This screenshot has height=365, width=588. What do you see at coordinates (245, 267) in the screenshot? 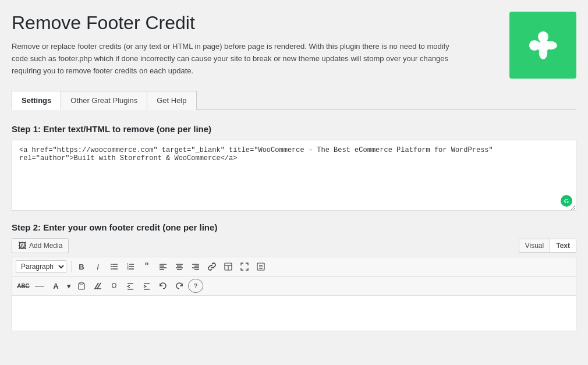
I see `fullscreen-button` at bounding box center [245, 267].